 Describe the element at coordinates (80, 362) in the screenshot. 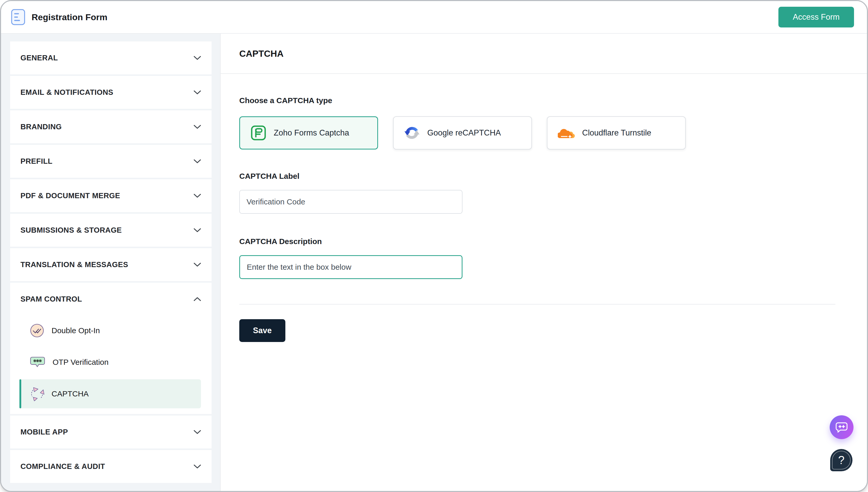

I see `sidebar-item-label: OTP Verification` at that location.